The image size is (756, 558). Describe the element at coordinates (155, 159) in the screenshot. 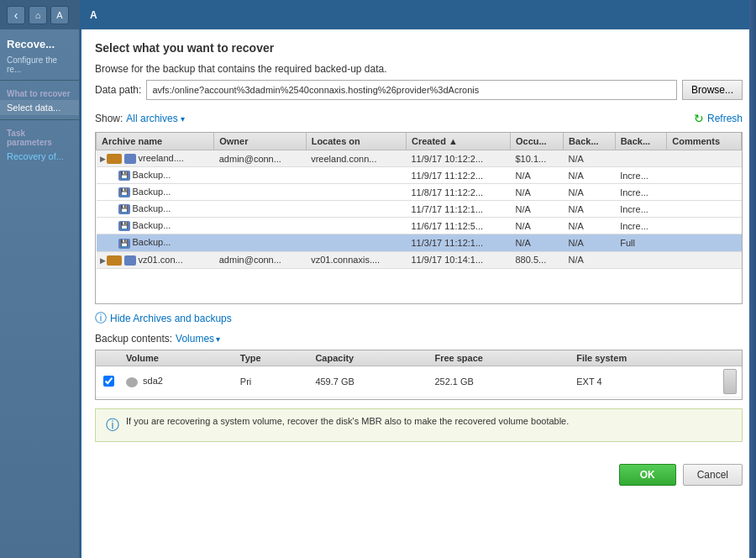

I see `table-row: ▶vreeland....` at that location.